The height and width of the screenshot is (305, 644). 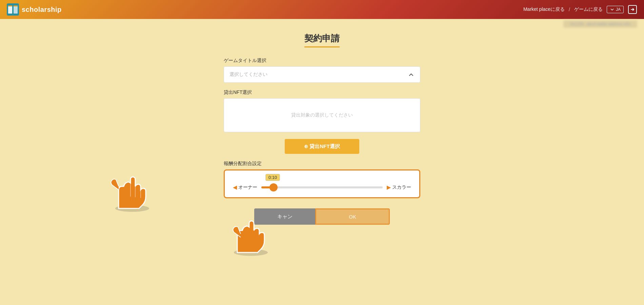 I want to click on nav-marketplace-link: Market placeに戻る, so click(x=544, y=9).